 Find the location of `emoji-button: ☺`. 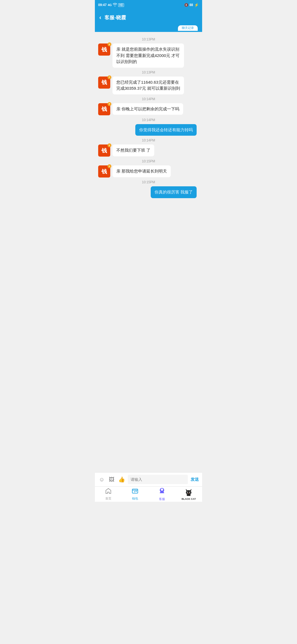

emoji-button: ☺ is located at coordinates (102, 479).